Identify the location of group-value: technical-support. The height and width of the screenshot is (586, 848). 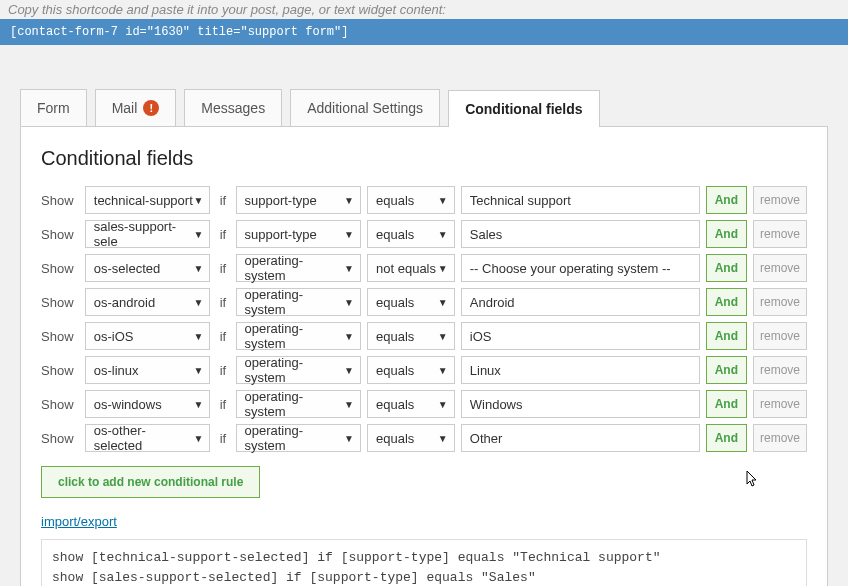
(144, 200).